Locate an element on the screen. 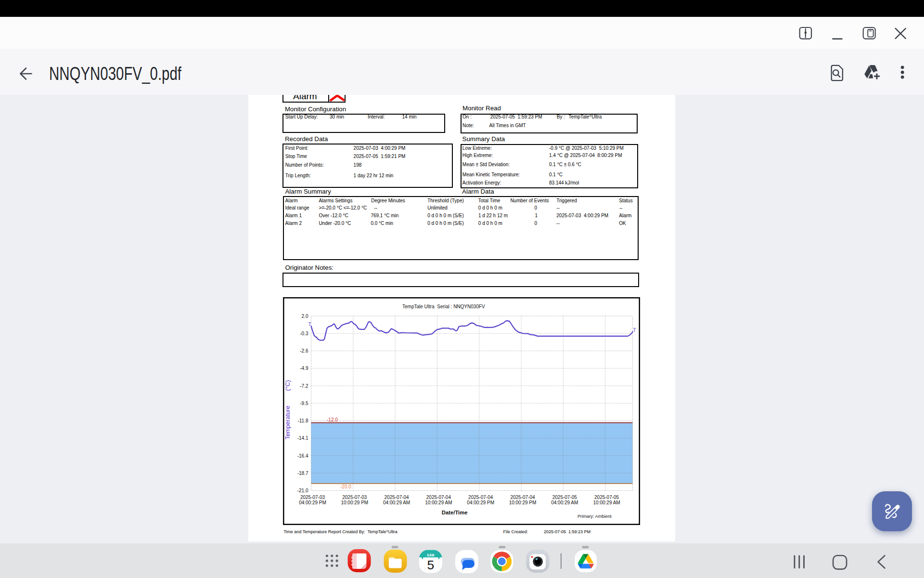 The image size is (924, 578). svg-text: -7.2 is located at coordinates (304, 386).